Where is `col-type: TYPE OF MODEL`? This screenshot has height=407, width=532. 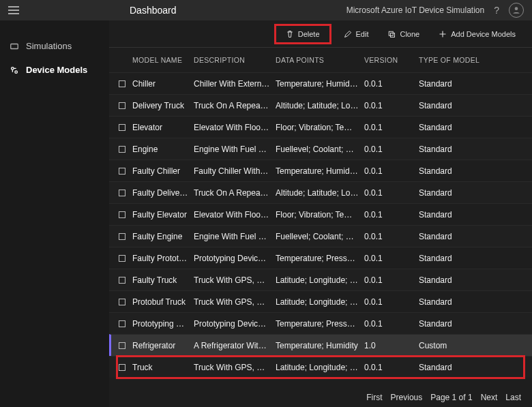
col-type: TYPE OF MODEL is located at coordinates (456, 60).